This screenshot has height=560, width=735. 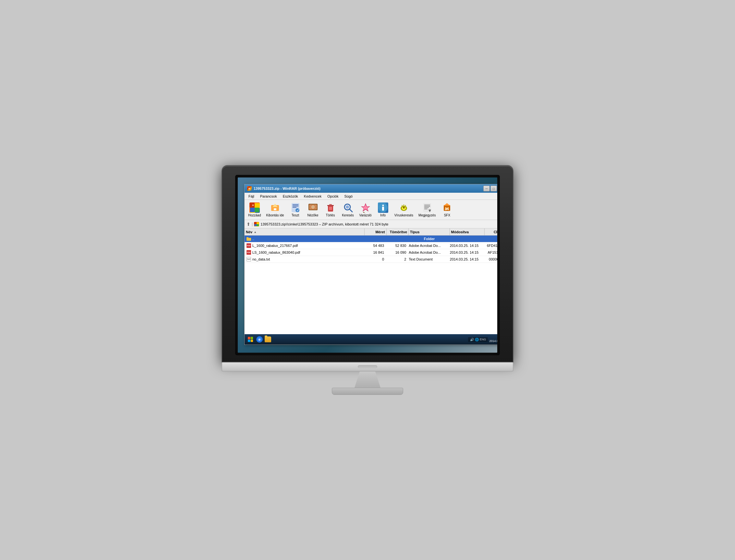 I want to click on kereses-icon, so click(x=348, y=208).